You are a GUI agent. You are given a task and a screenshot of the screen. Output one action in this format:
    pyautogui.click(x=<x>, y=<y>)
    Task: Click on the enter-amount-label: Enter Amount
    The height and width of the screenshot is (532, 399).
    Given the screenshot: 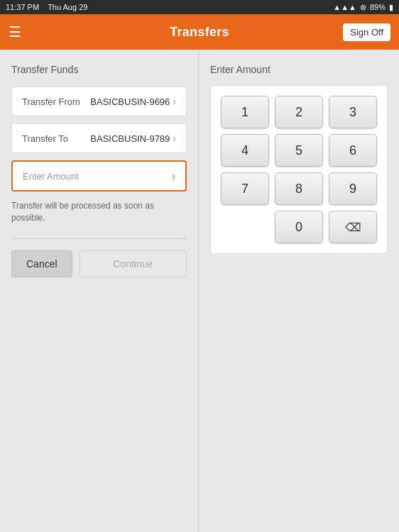 What is the action you would take?
    pyautogui.click(x=51, y=176)
    